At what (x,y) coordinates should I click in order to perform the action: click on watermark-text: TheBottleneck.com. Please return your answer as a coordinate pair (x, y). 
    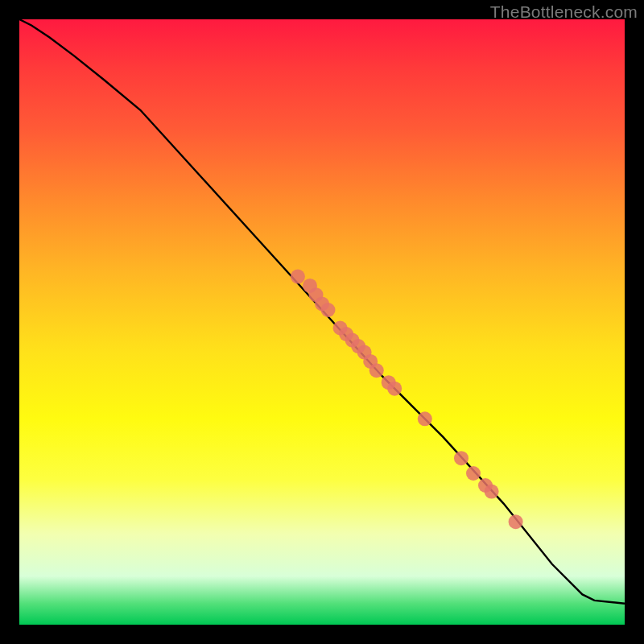
    Looking at the image, I should click on (564, 12).